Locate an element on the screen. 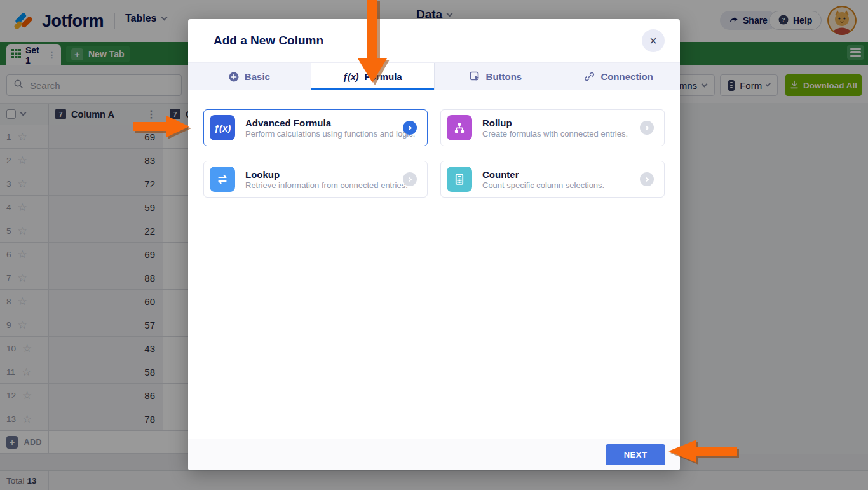 Image resolution: width=868 pixels, height=490 pixels. next-button: NEXT is located at coordinates (635, 455).